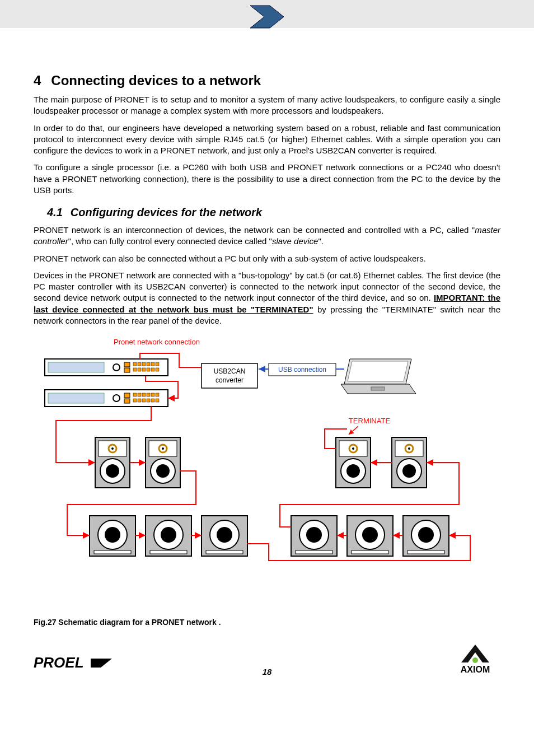 The width and height of the screenshot is (534, 756). Describe the element at coordinates (302, 370) in the screenshot. I see `usb-connection-label: USB connection` at that location.